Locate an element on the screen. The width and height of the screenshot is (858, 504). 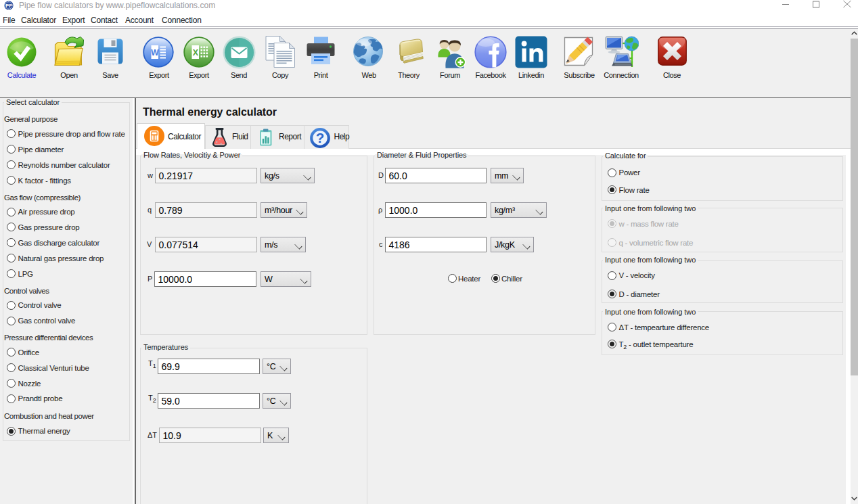
svg-text: W is located at coordinates (155, 53).